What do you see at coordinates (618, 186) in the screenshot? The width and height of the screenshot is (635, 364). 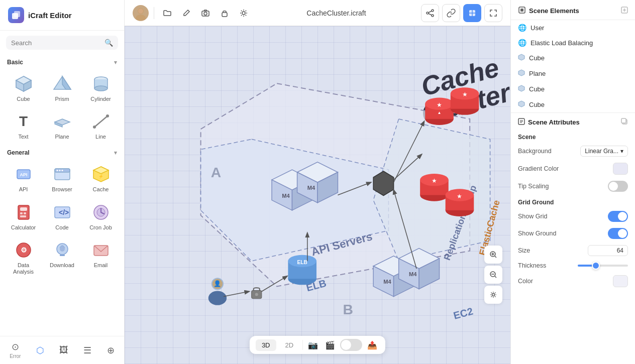 I see `tip-scaling-toggle` at bounding box center [618, 186].